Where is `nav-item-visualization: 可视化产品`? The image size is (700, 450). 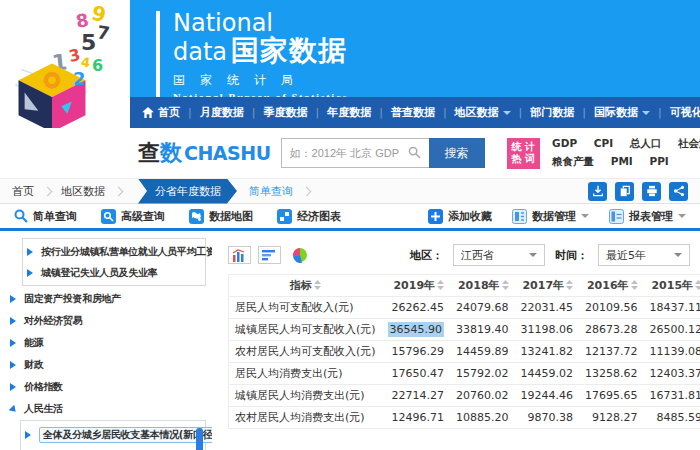
nav-item-visualization: 可视化产品 is located at coordinates (675, 112).